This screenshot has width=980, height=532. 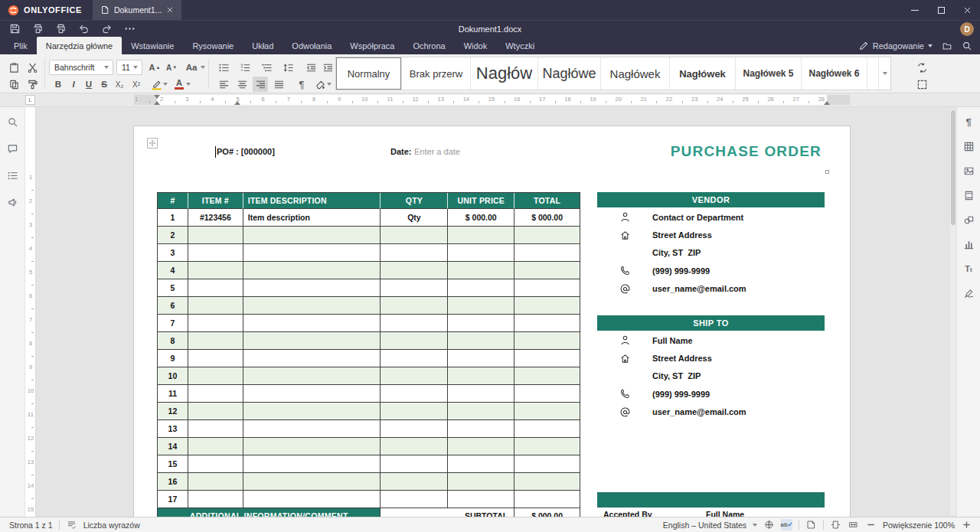 What do you see at coordinates (173, 253) in the screenshot?
I see `table-cell: 3` at bounding box center [173, 253].